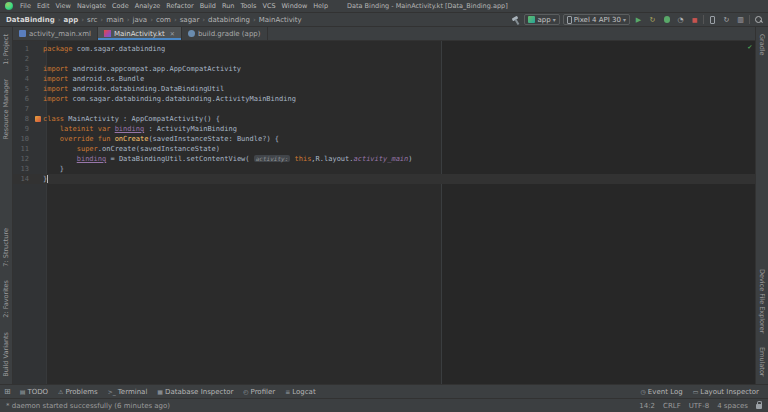 This screenshot has height=412, width=768. Describe the element at coordinates (38, 119) in the screenshot. I see `class-icon` at that location.